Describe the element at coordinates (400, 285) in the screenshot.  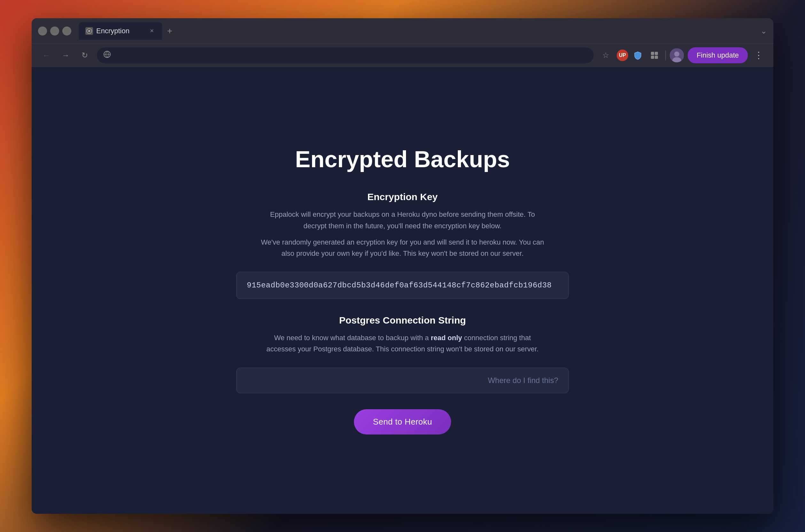
I see `encryption-key-value: 915eadb0e3300d0a627dbcd5b3d46def0af63d54…` at that location.